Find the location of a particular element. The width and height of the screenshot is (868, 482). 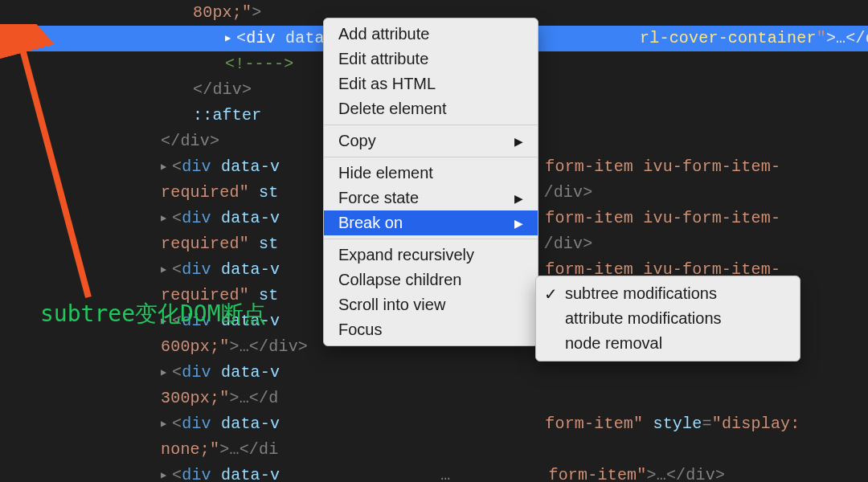

ctx-collapse-children: Collapse children is located at coordinates (431, 280).